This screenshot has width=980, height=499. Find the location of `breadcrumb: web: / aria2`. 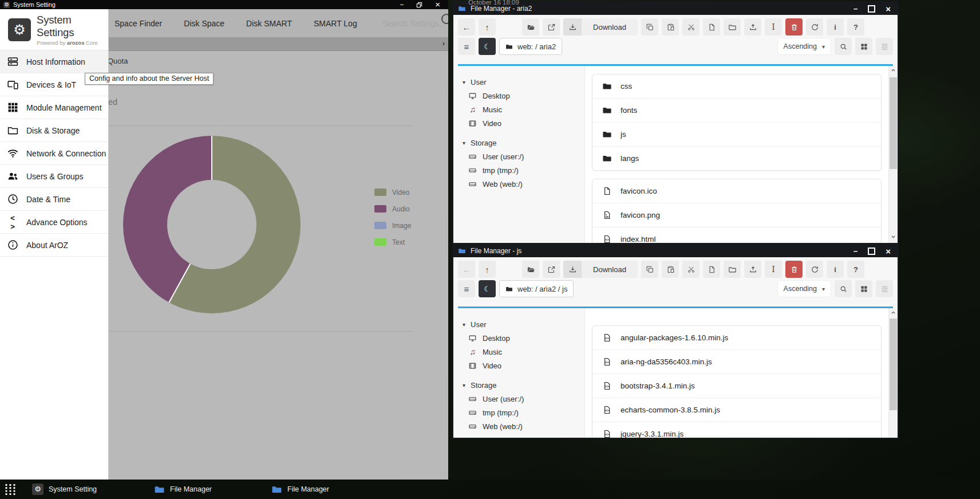

breadcrumb: web: / aria2 is located at coordinates (531, 46).